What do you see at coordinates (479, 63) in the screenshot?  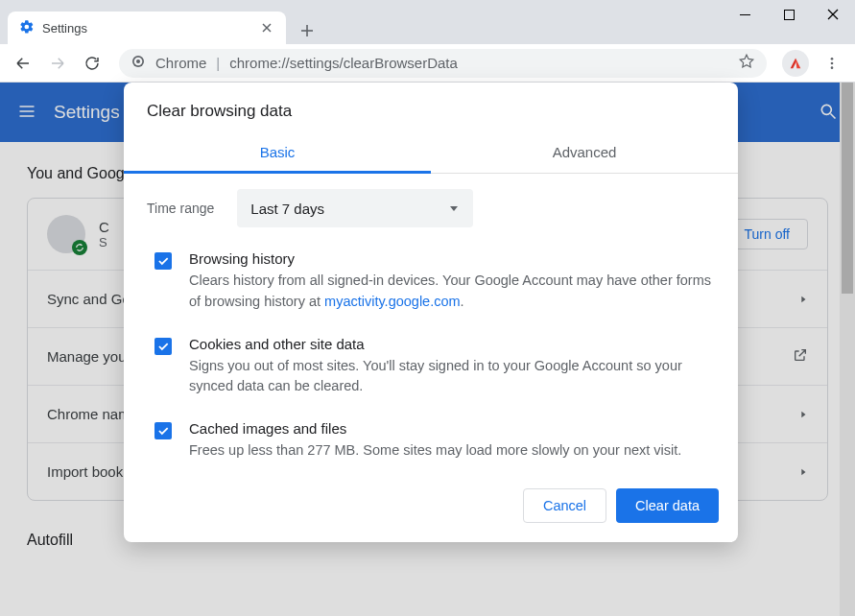 I see `url-path: chrome://settings/clearBrowserData` at bounding box center [479, 63].